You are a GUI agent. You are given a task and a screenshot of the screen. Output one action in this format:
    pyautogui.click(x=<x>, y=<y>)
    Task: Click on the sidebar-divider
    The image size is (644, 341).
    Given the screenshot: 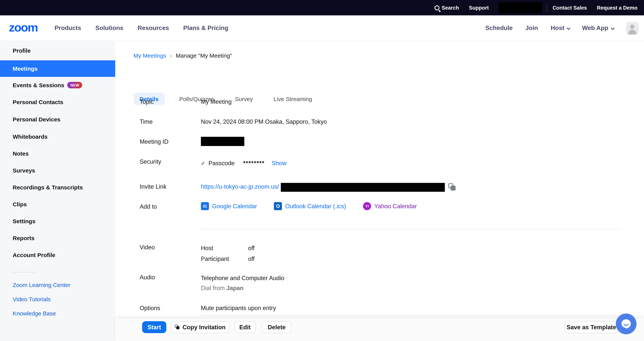 What is the action you would take?
    pyautogui.click(x=24, y=272)
    